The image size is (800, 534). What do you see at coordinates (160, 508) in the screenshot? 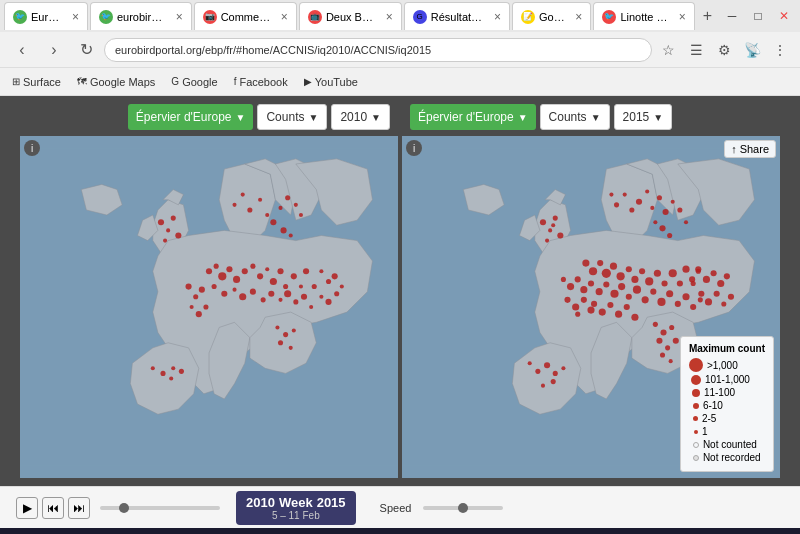
I see `timeline-slider` at bounding box center [160, 508].